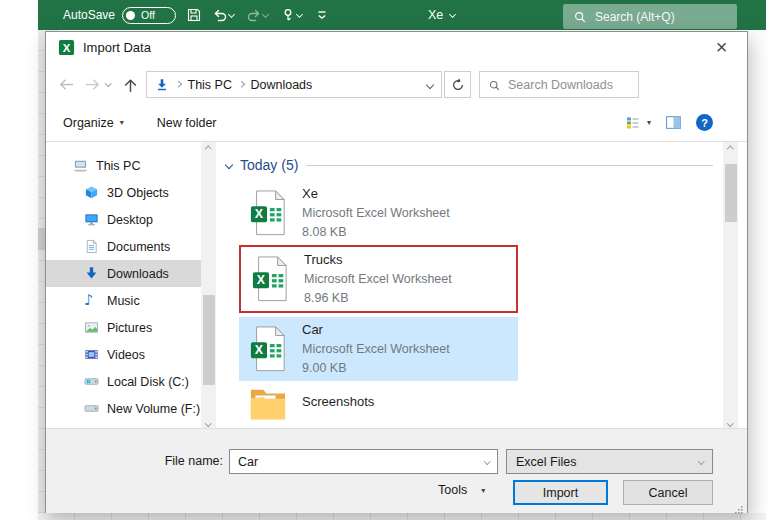  What do you see at coordinates (66, 48) in the screenshot?
I see `excel-app-icon: X` at bounding box center [66, 48].